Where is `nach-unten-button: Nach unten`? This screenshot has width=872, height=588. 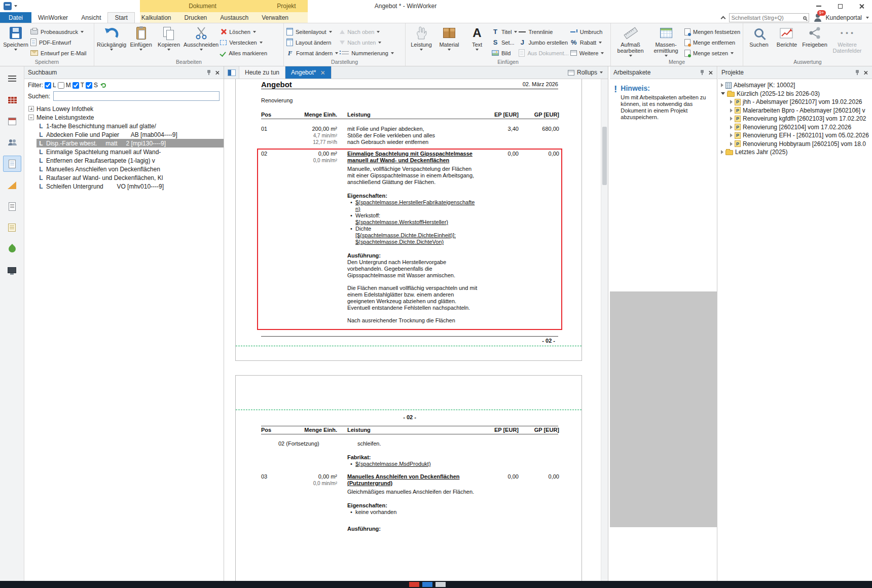
nach-unten-button: Nach unten is located at coordinates (367, 43).